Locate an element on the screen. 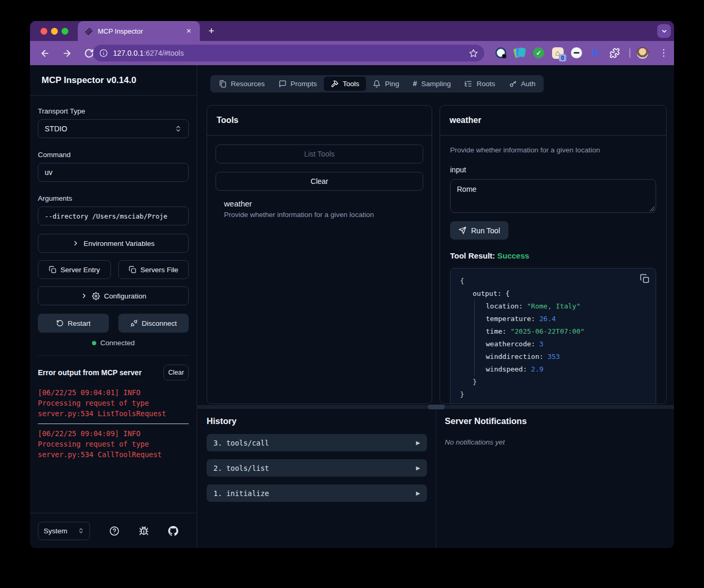 This screenshot has height=588, width=704. server-entry-label: Server Entry is located at coordinates (80, 270).